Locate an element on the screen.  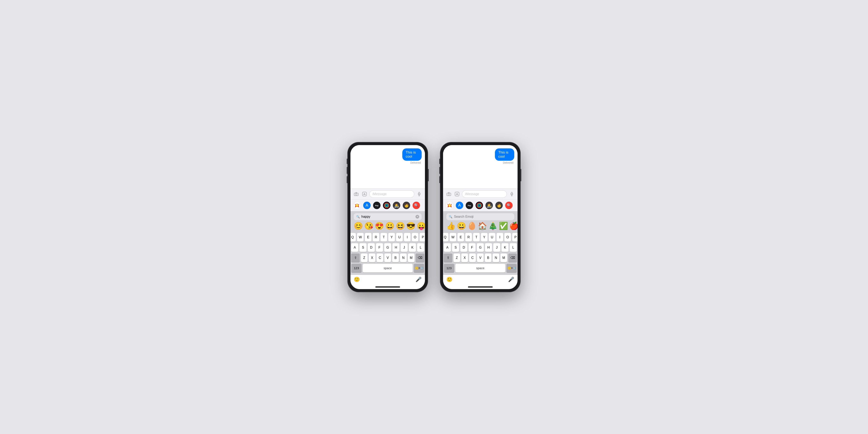
emoji-result-5-right: ✅ is located at coordinates (503, 226).